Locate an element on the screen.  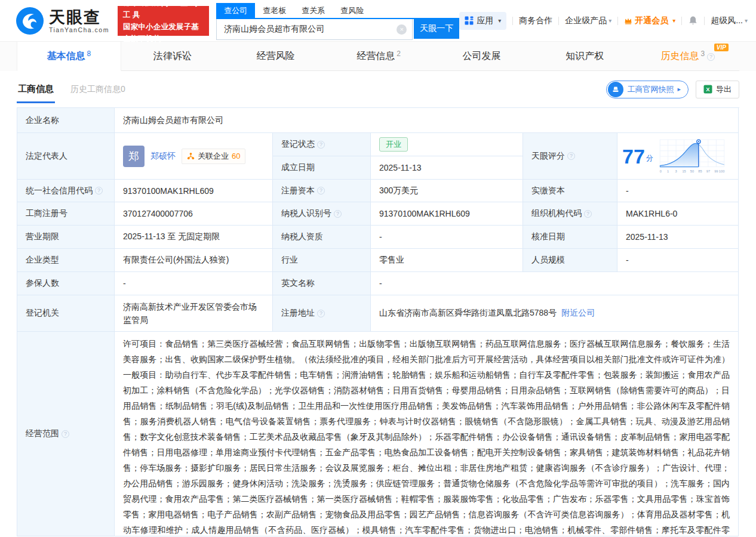
org-network-icon is located at coordinates (191, 156).